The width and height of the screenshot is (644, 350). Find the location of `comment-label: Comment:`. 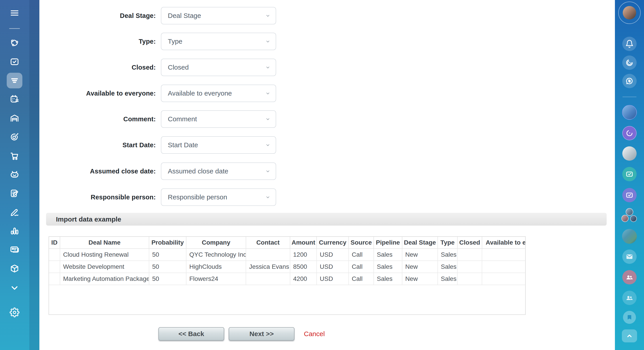

comment-label: Comment: is located at coordinates (98, 119).